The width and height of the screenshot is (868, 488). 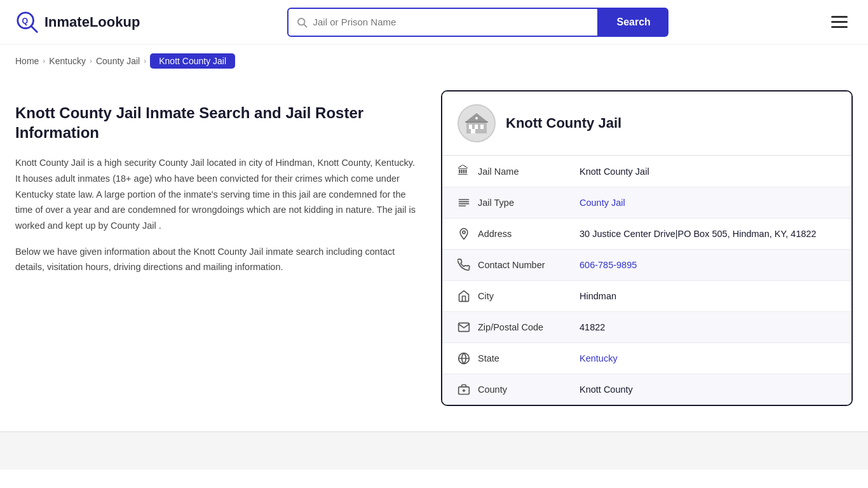 What do you see at coordinates (478, 22) in the screenshot?
I see `search-area: Search` at bounding box center [478, 22].